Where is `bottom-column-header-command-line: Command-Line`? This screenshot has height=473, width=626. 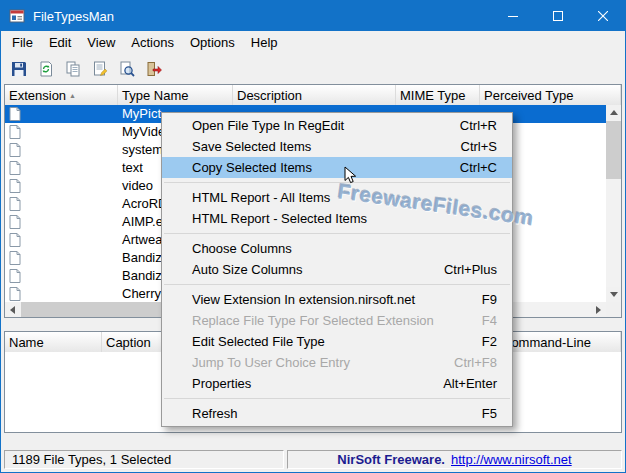 bottom-column-header-command-line: Command-Line is located at coordinates (560, 342).